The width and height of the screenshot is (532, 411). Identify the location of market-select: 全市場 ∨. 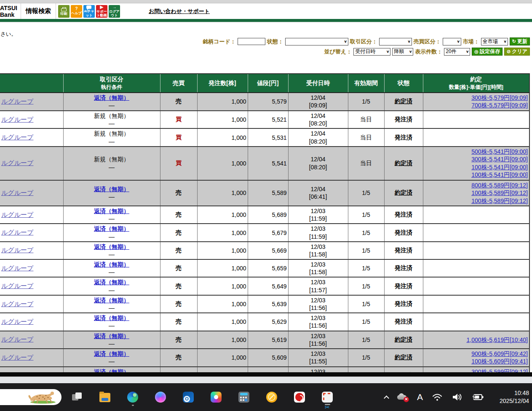
(495, 42).